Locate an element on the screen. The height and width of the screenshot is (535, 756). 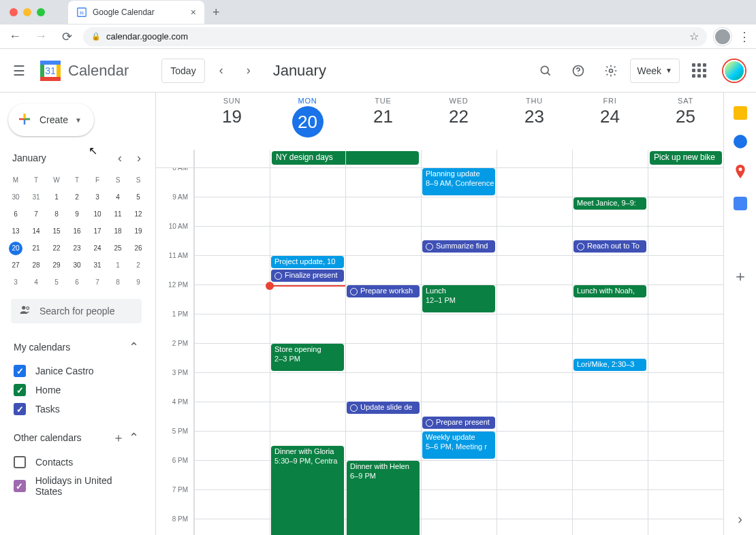
mini-day: 13 is located at coordinates (16, 231).